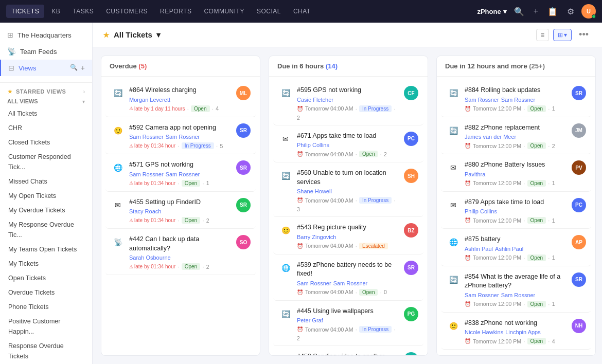 This screenshot has width=602, height=364. What do you see at coordinates (516, 211) in the screenshot?
I see `ticket-879: ✉ #879 Apps take time to load Philip Col…` at bounding box center [516, 211].